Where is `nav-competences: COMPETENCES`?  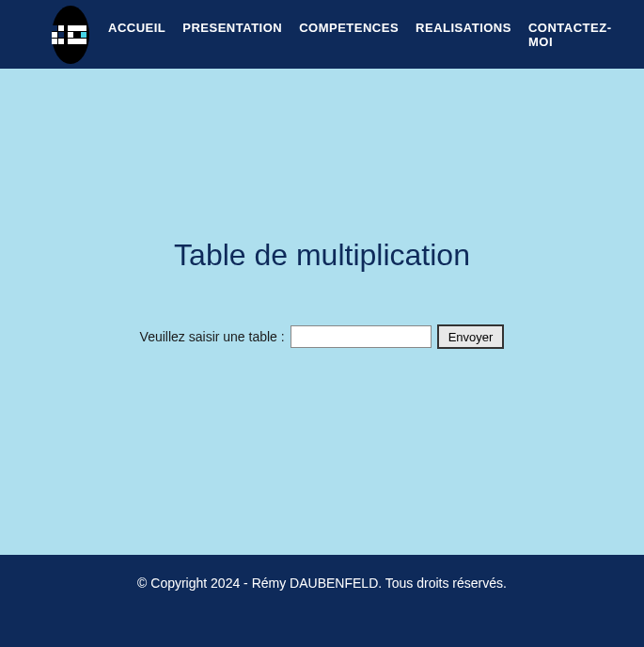
nav-competences: COMPETENCES is located at coordinates (349, 35).